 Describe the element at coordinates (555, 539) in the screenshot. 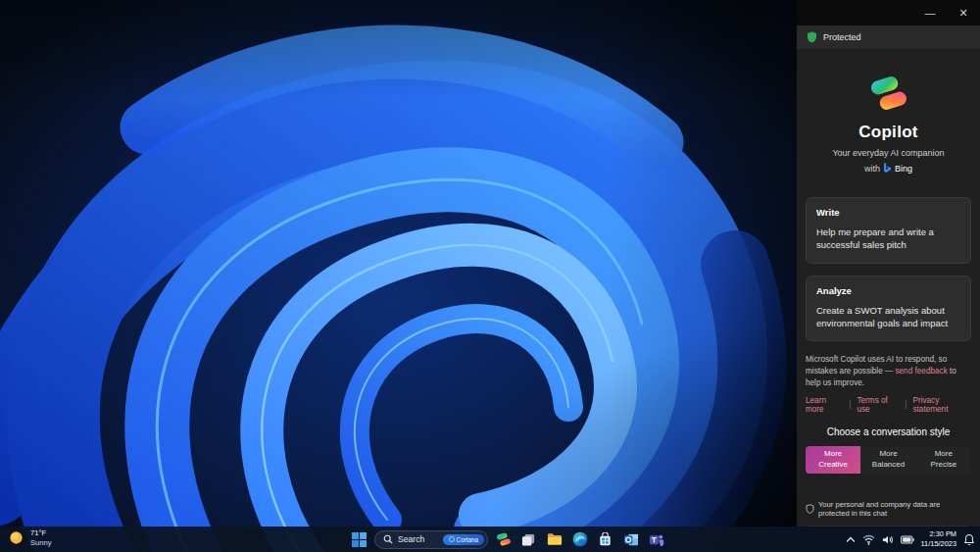

I see `file-explorer-icon` at that location.